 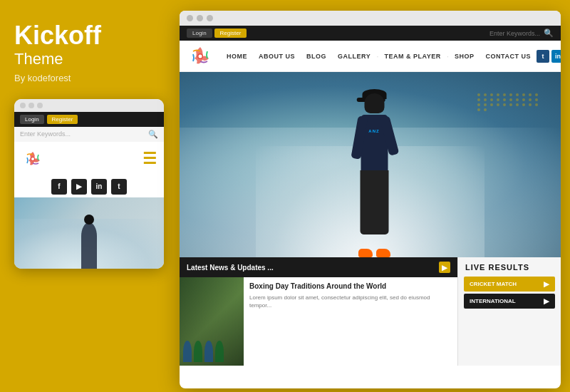 I want to click on soccer-players-silhouette, so click(x=204, y=351).